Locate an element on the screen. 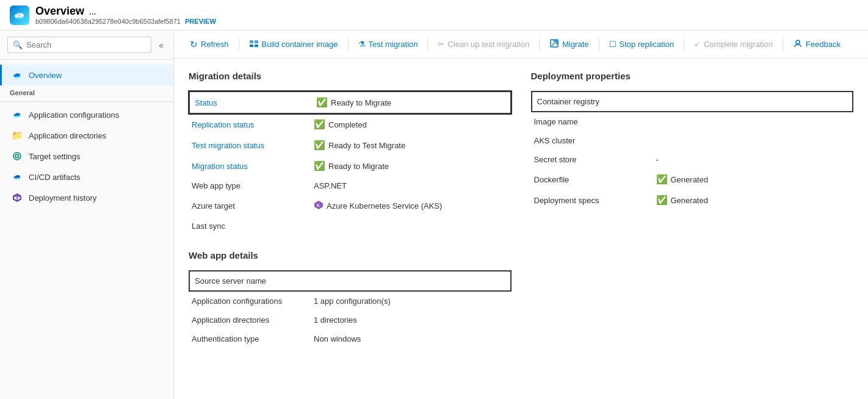  clean-up-icon: ✂ is located at coordinates (441, 44).